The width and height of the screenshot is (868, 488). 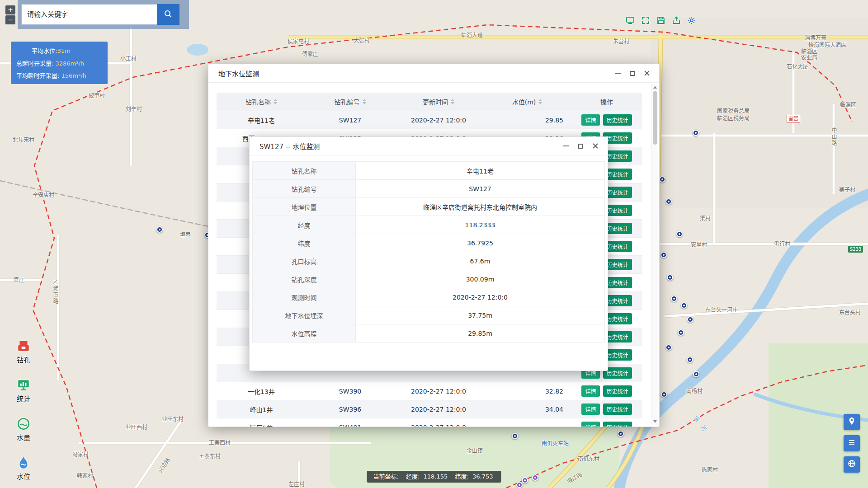 What do you see at coordinates (429, 315) in the screenshot?
I see `detail-row: 地下水位埋深37.75m` at bounding box center [429, 315].